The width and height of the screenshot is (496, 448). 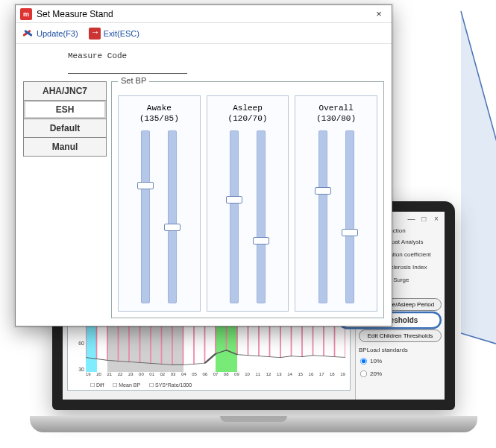 What do you see at coordinates (160, 119) in the screenshot?
I see `group-value: (135/85)` at bounding box center [160, 119].